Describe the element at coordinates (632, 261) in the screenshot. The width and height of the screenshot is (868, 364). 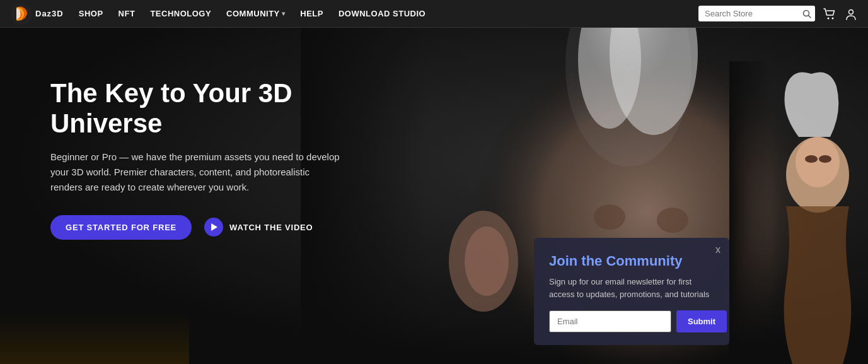
I see `popup-title: Join the Community` at that location.